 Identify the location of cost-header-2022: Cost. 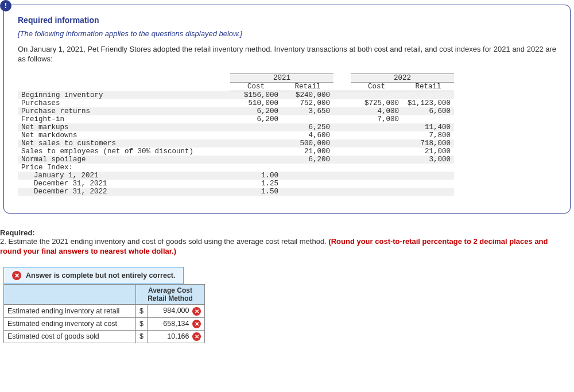
(377, 86).